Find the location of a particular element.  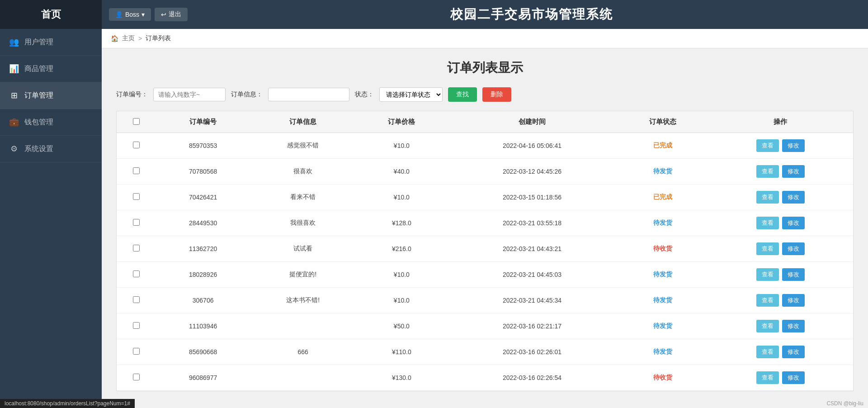

th-checkbox is located at coordinates (137, 122).